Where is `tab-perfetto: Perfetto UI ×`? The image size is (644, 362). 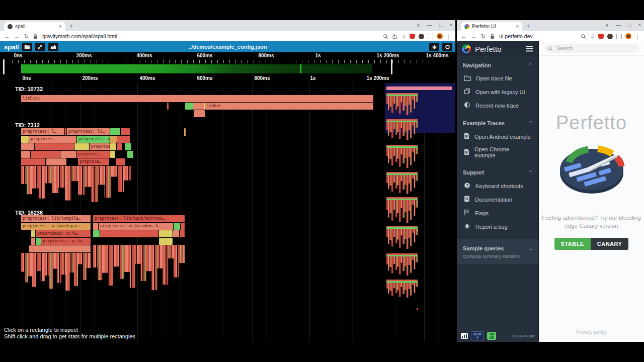
tab-perfetto: Perfetto UI × is located at coordinates (492, 26).